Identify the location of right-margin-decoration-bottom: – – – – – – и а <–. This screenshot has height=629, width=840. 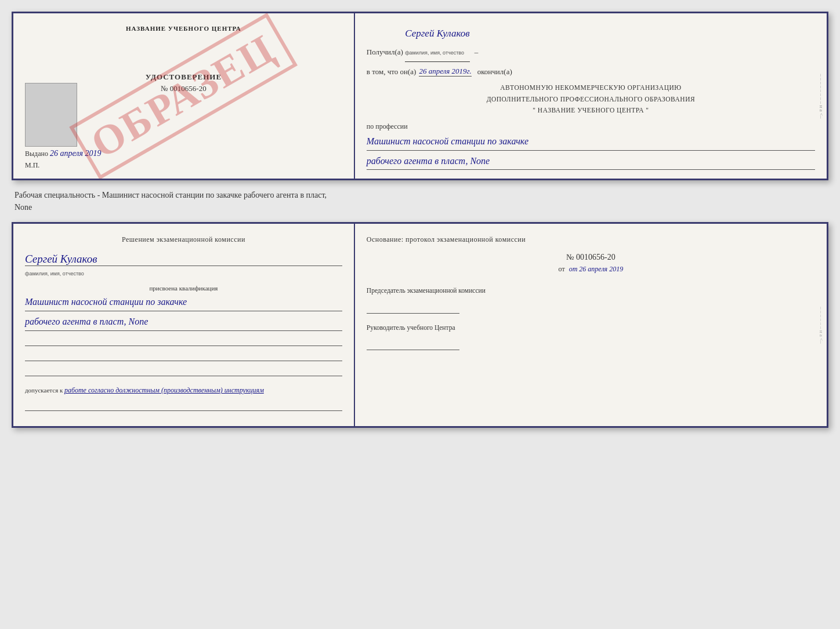
(821, 325).